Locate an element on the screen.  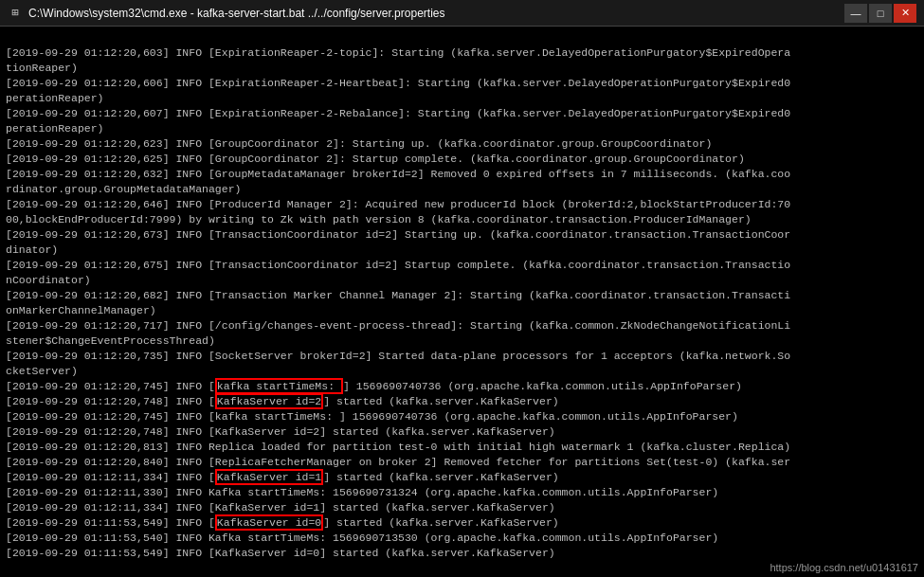
console-line: [2019-09-29 01:12:20,675] INFO [Transact… is located at coordinates (462, 265).